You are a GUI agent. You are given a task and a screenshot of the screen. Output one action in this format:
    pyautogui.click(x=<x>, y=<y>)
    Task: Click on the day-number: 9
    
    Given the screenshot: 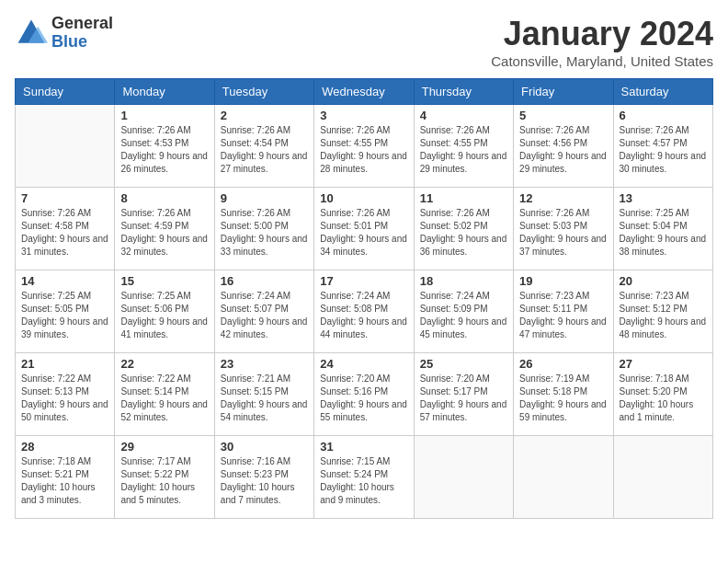 What is the action you would take?
    pyautogui.click(x=265, y=199)
    